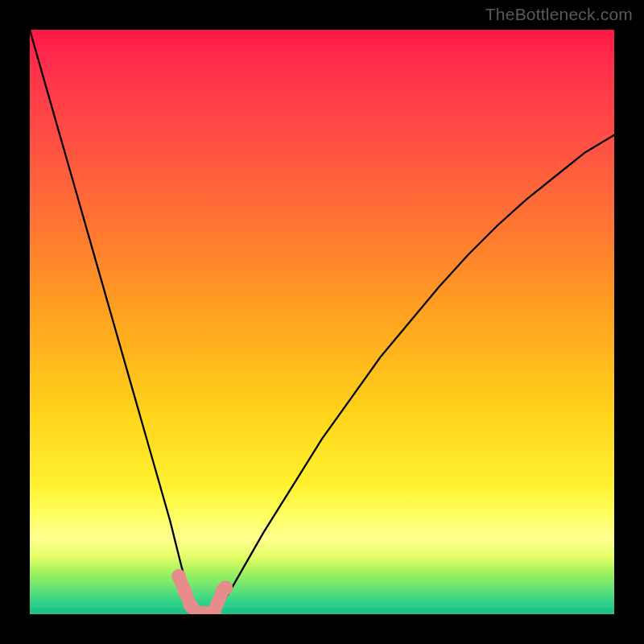  Describe the element at coordinates (559, 14) in the screenshot. I see `source-watermark: TheBottleneck.com` at that location.